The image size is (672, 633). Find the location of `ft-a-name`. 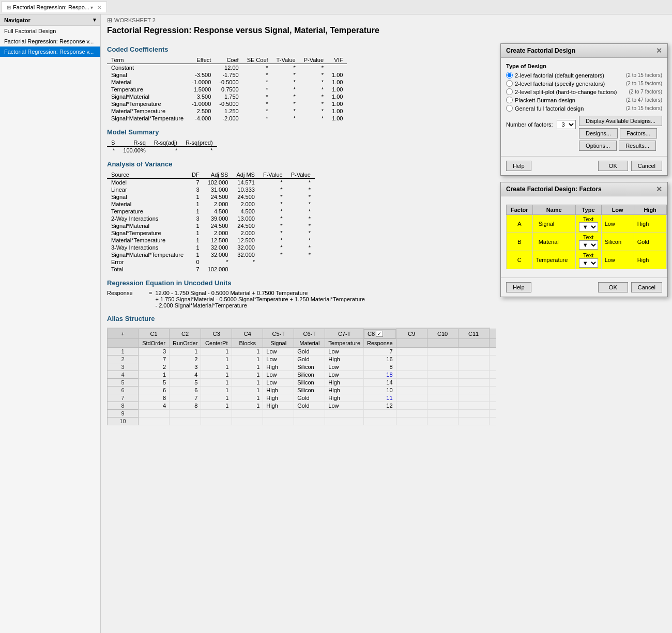

ft-a-name is located at coordinates (554, 224).